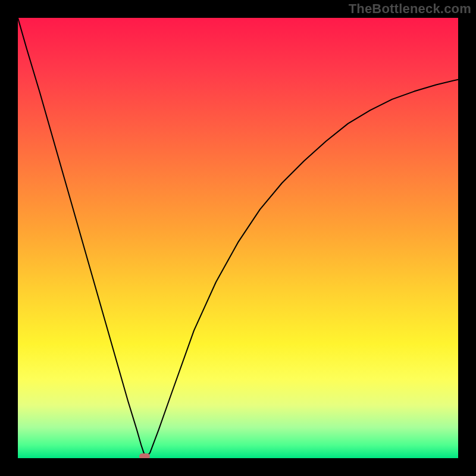  I want to click on minimum-marker, so click(145, 456).